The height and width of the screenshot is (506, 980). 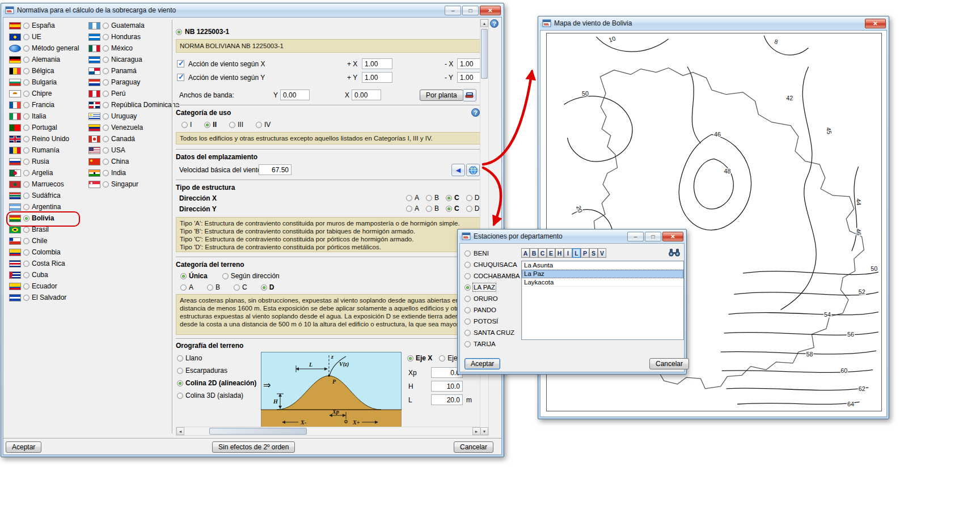 I want to click on previous-value-button: ◀, so click(x=458, y=170).